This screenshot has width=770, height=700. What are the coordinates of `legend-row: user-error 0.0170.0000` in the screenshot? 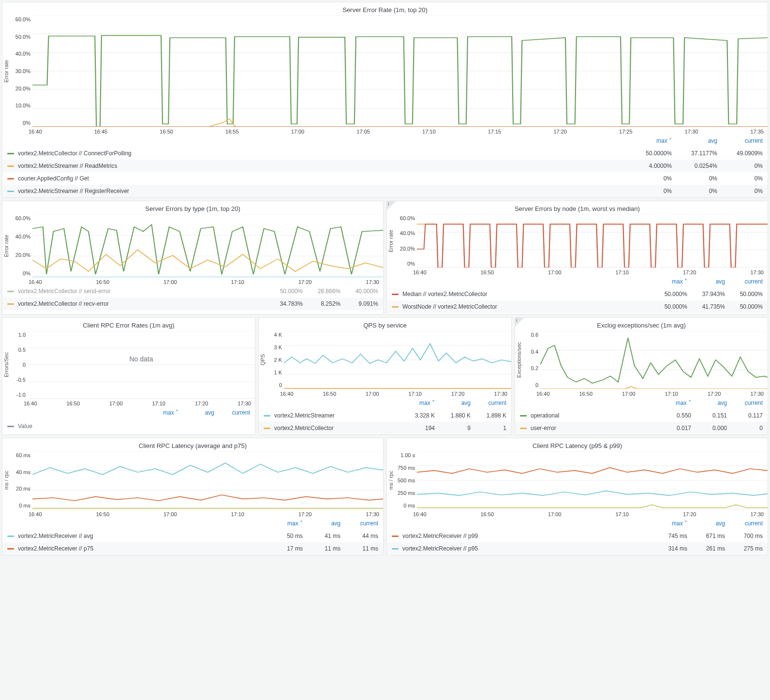 It's located at (641, 428).